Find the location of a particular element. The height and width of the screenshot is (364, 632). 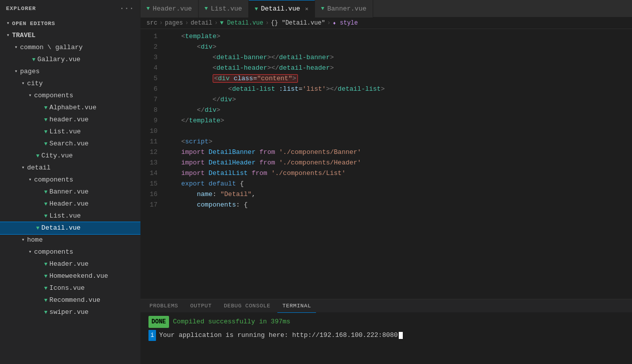

crumb-style: ⬧ style is located at coordinates (345, 23).